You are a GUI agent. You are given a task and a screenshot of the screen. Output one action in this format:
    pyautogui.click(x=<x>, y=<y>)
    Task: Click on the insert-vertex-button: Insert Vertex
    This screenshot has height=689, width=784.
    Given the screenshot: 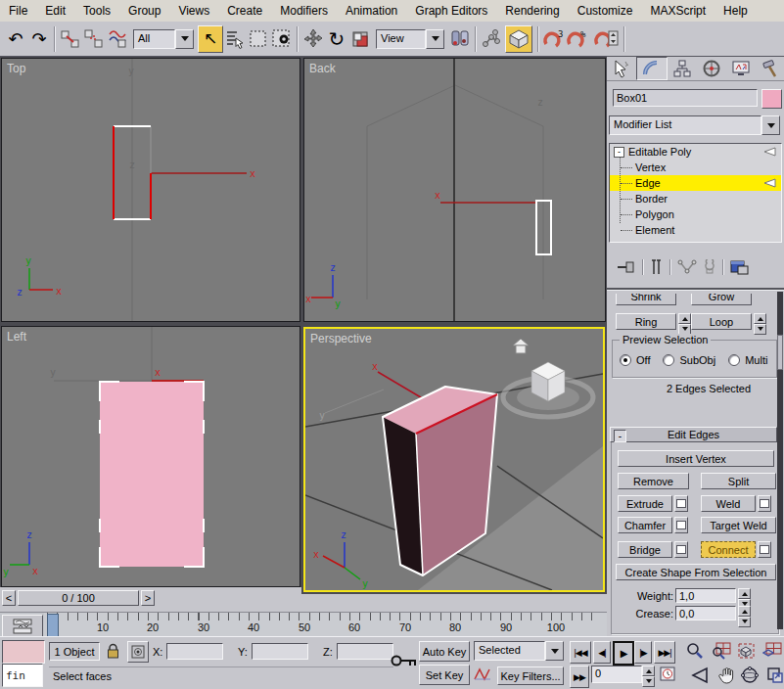 What is the action you would take?
    pyautogui.click(x=696, y=458)
    